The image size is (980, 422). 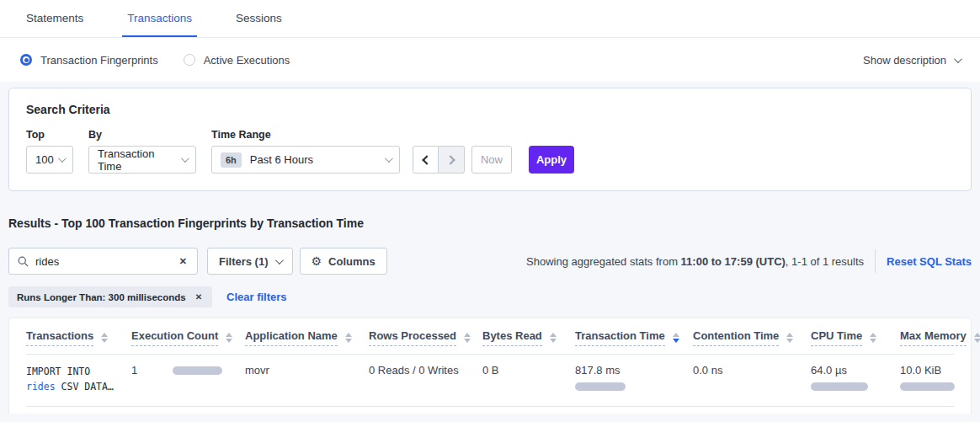 I want to click on search-box: ✕, so click(x=103, y=261).